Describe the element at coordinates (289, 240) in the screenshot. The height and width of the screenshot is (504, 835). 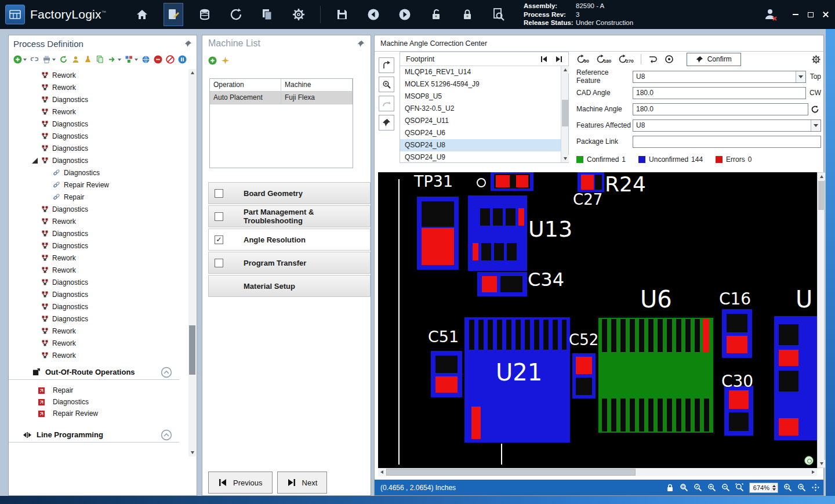
I see `step-item: ✓Angle Resolution` at that location.